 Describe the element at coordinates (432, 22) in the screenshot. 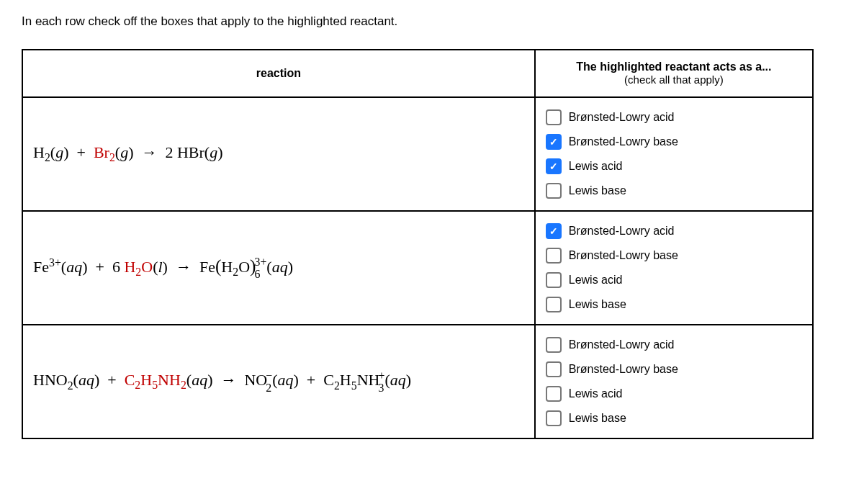

I see `instruction-text: In each row check off the boxes that app…` at that location.